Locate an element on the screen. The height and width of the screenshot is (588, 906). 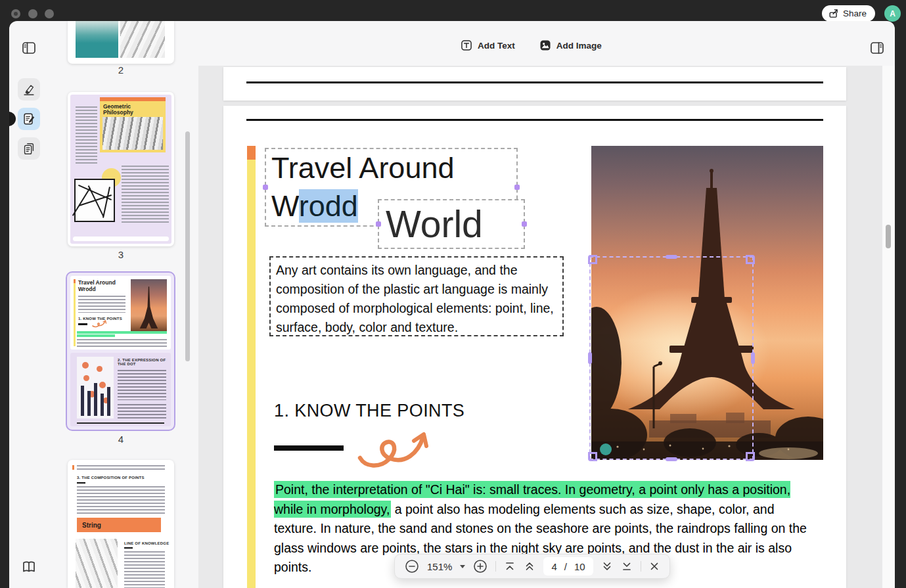
selection-handle-top-left is located at coordinates (593, 260).